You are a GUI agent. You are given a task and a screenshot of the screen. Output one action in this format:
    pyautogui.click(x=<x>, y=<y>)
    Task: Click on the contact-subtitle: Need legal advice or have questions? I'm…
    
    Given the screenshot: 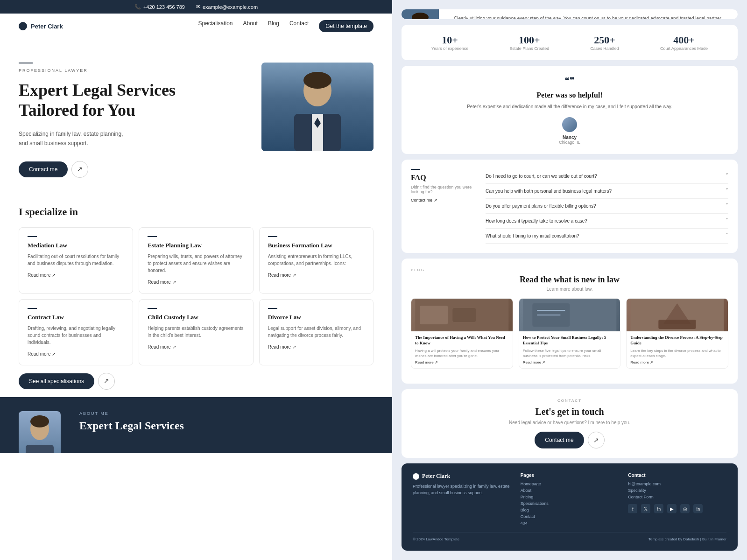 What is the action you would take?
    pyautogui.click(x=570, y=423)
    